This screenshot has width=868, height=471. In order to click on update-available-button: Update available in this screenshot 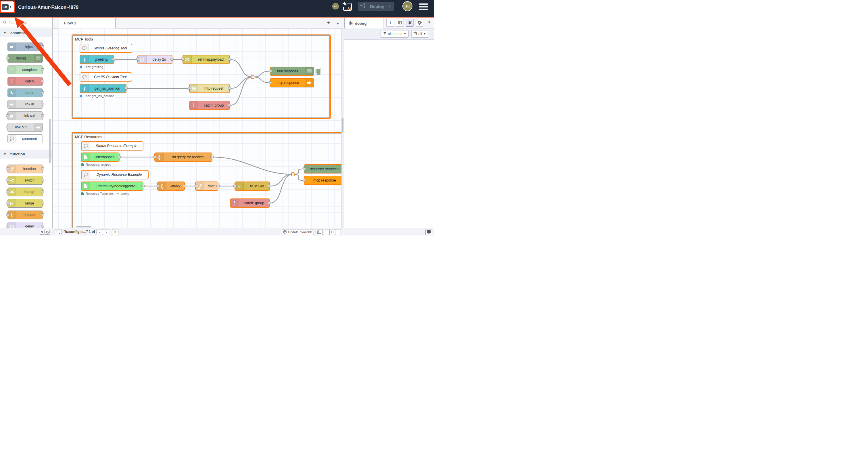, I will do `click(298, 232)`.